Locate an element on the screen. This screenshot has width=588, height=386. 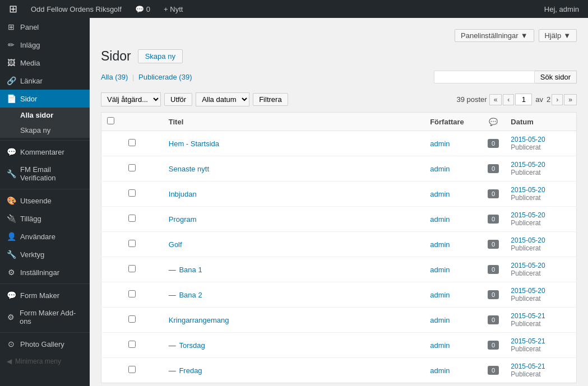
page-title-link: Inbjudan is located at coordinates (183, 194).